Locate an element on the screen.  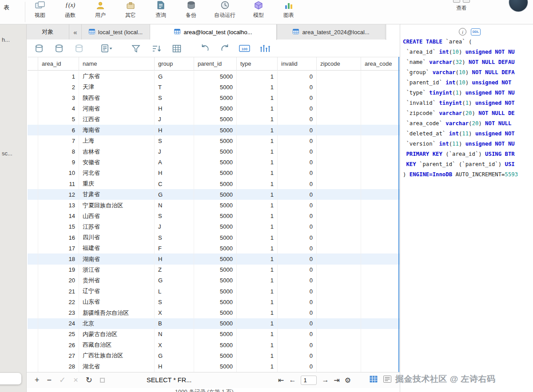
cell-name: 河南省 is located at coordinates (117, 109).